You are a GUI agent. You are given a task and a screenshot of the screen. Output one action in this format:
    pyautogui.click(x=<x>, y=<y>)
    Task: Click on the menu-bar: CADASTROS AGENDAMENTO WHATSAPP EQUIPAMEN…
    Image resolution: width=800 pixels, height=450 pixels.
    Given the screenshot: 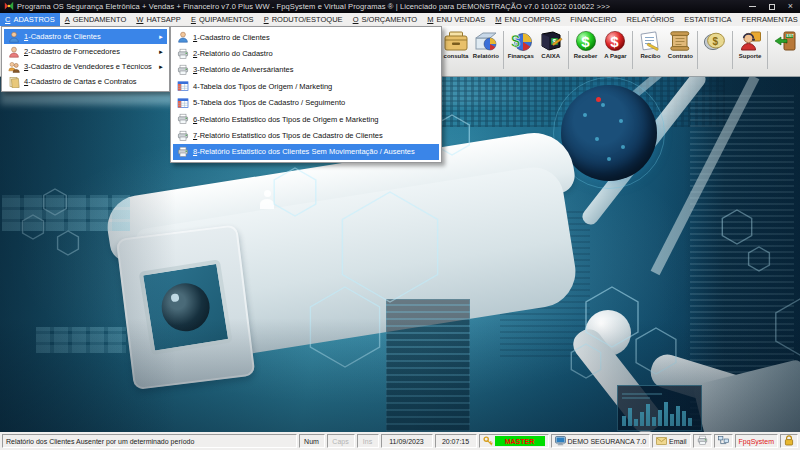 What is the action you would take?
    pyautogui.click(x=400, y=20)
    